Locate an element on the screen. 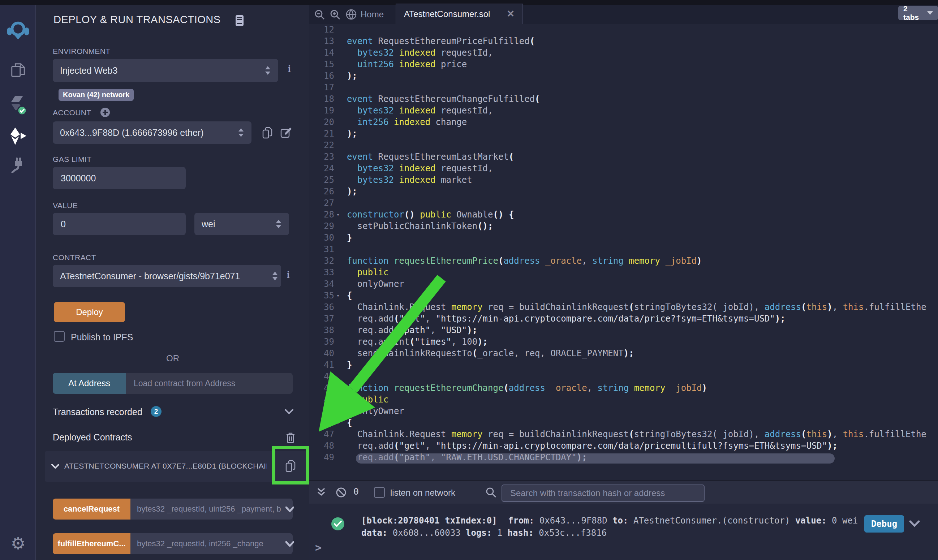 This screenshot has height=560, width=938. line-number: 29 is located at coordinates (321, 226).